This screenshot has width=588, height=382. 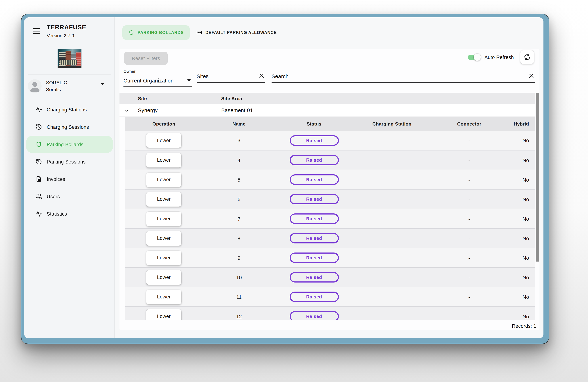 What do you see at coordinates (149, 81) in the screenshot?
I see `owner-value: Current Organization` at bounding box center [149, 81].